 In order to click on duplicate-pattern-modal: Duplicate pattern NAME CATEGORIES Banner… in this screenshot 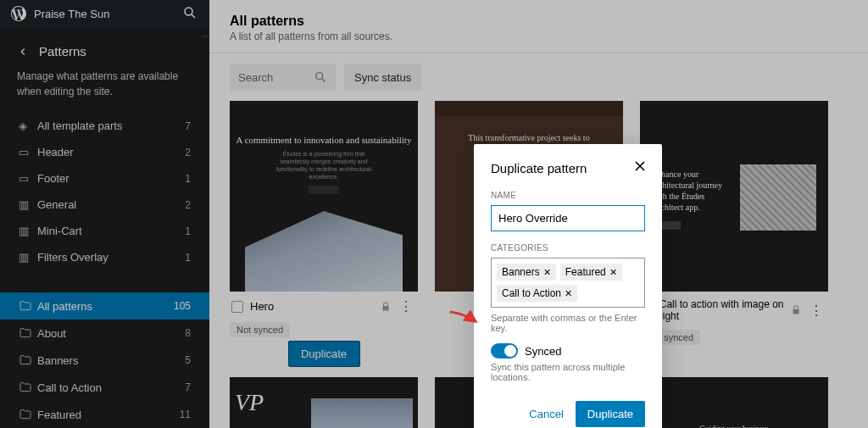, I will do `click(568, 286)`.